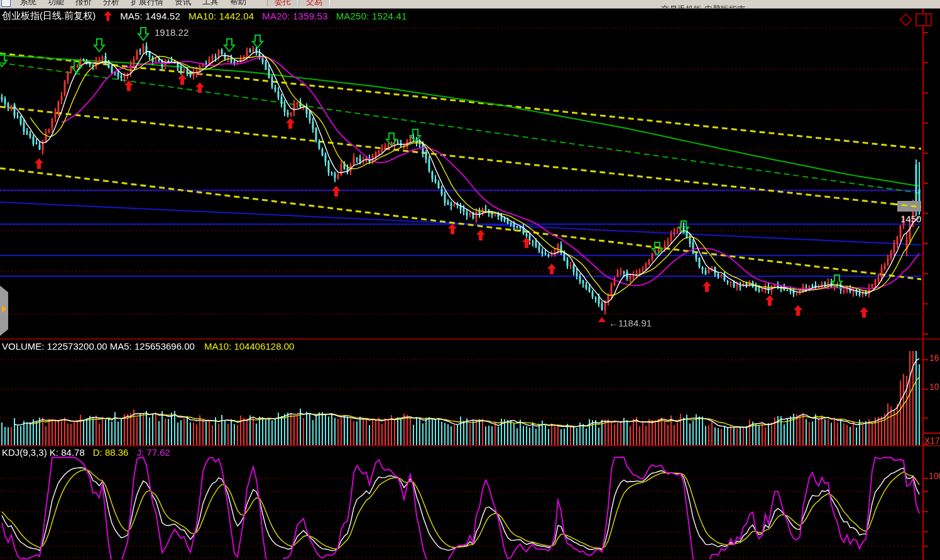 The width and height of the screenshot is (940, 560). Describe the element at coordinates (283, 3) in the screenshot. I see `hot-button-0: 委托` at that location.